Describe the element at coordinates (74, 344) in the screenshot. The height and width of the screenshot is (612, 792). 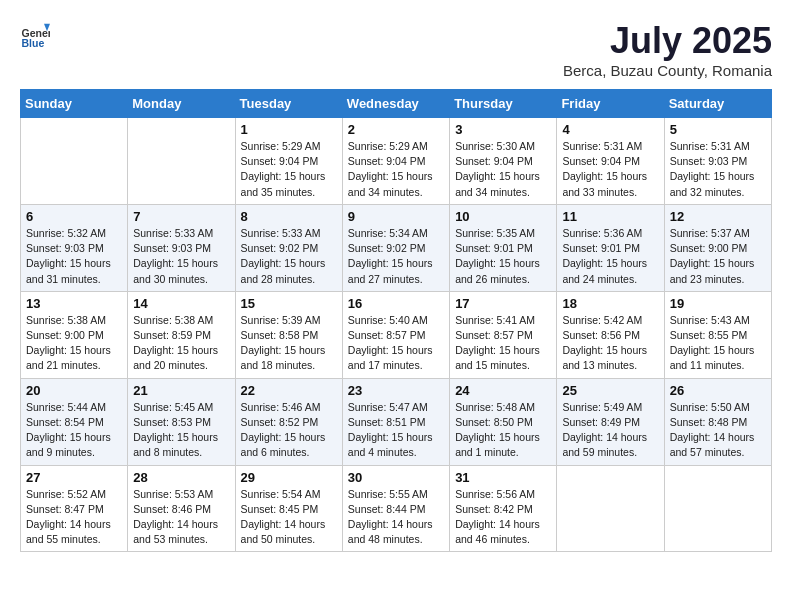
I see `day-info: Sunrise: 5:38 AM Sunset: 9:00 PM Dayligh…` at that location.